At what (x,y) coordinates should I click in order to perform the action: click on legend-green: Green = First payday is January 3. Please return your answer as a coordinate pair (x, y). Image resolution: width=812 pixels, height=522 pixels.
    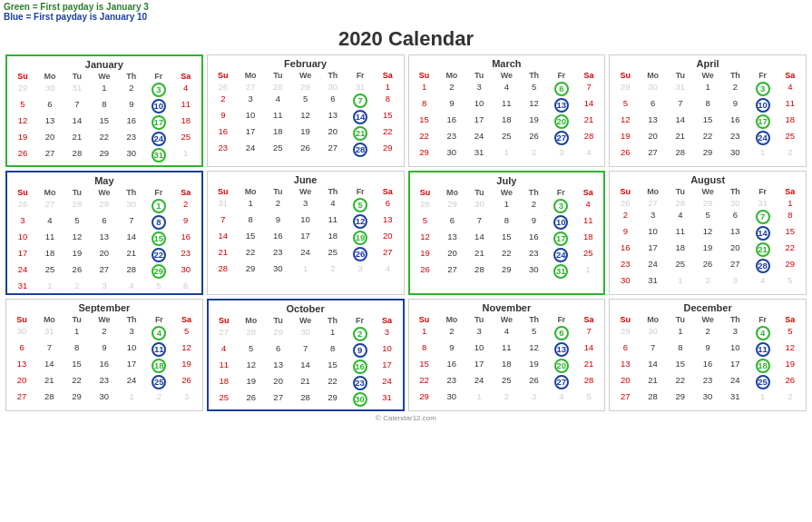
    Looking at the image, I should click on (406, 7).